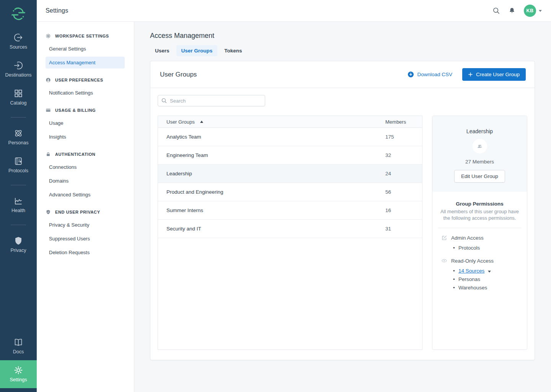  Describe the element at coordinates (290, 174) in the screenshot. I see `table-row-selected: Leadership 24` at that location.